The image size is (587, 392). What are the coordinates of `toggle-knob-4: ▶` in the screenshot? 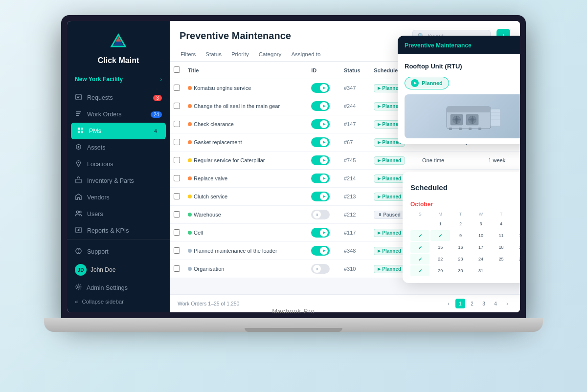 It's located at (324, 160).